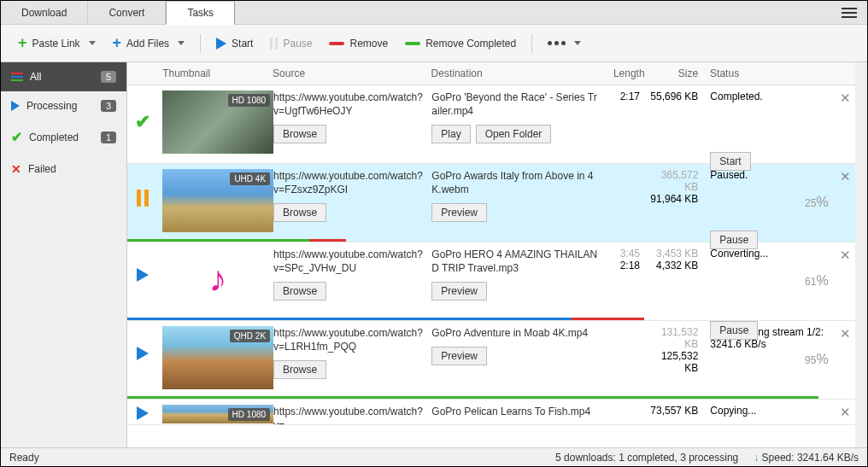 The height and width of the screenshot is (467, 868). What do you see at coordinates (622, 266) in the screenshot?
I see `length-value: 2:18` at bounding box center [622, 266].